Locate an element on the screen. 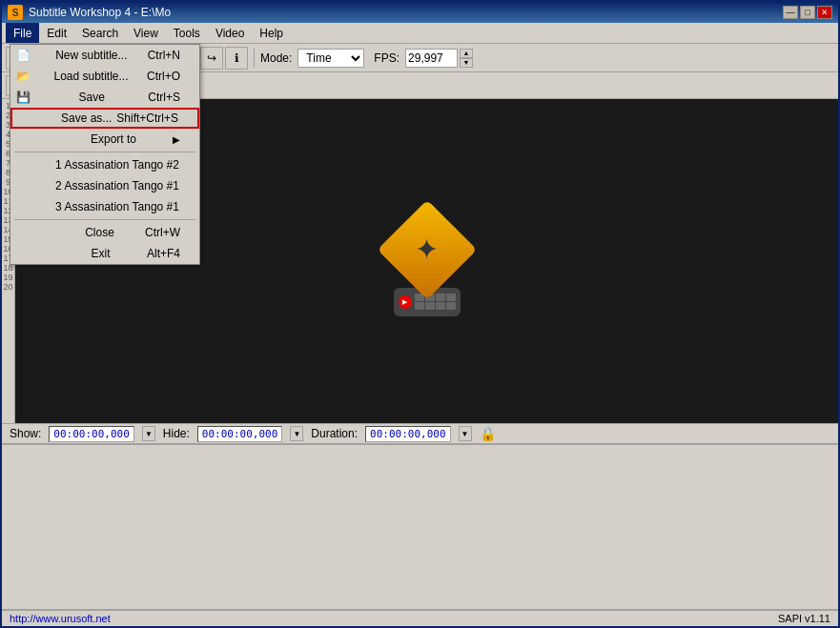 The width and height of the screenshot is (840, 628). play-icon: ▶ is located at coordinates (405, 302).